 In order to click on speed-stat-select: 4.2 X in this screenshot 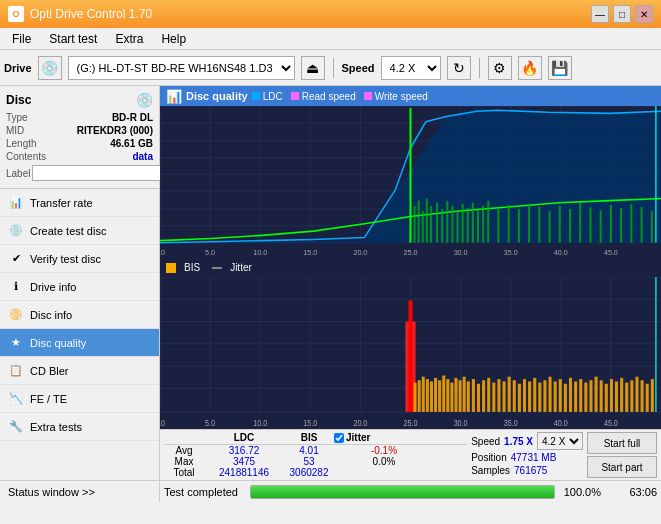, I will do `click(560, 441)`.